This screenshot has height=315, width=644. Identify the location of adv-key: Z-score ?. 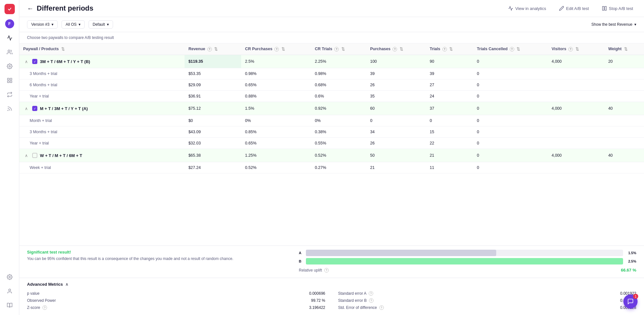
(37, 308).